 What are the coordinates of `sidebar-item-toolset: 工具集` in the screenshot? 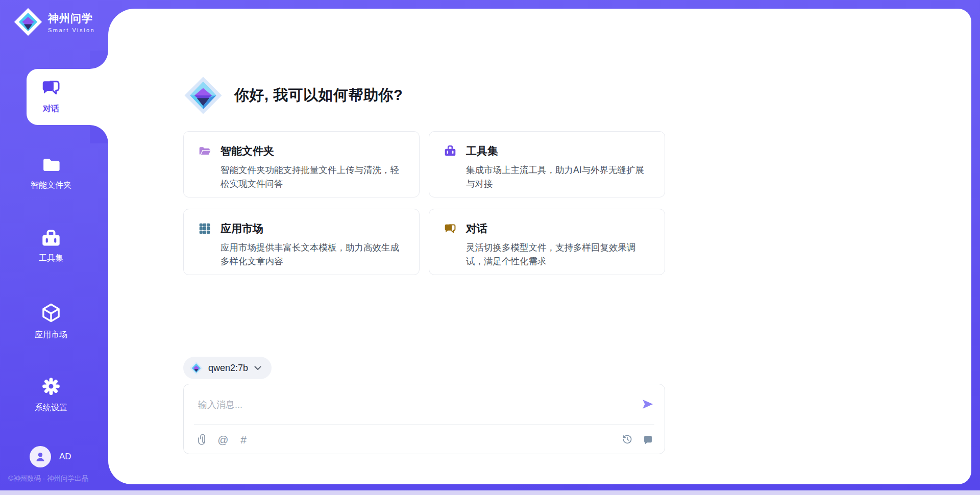 It's located at (51, 246).